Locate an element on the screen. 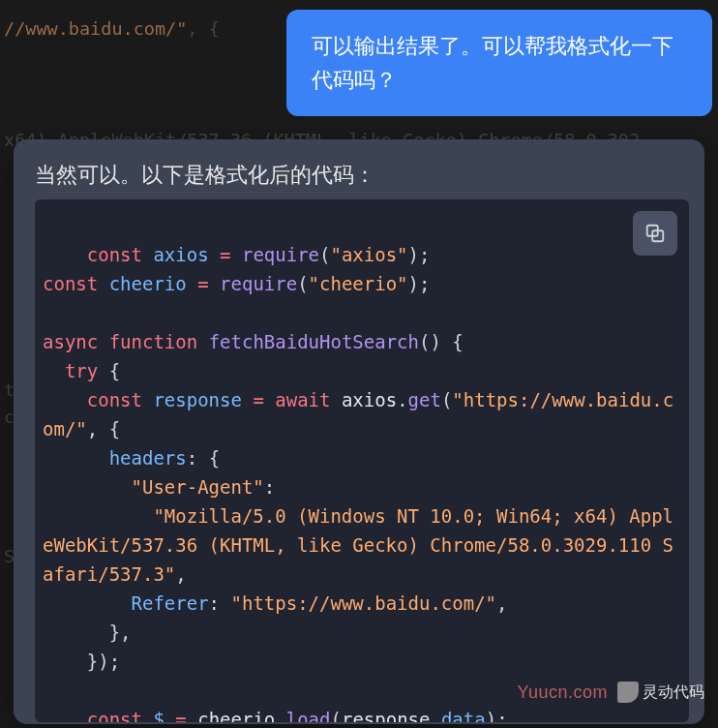 This screenshot has width=718, height=728. watermark-brand: 灵动代码 is located at coordinates (661, 692).